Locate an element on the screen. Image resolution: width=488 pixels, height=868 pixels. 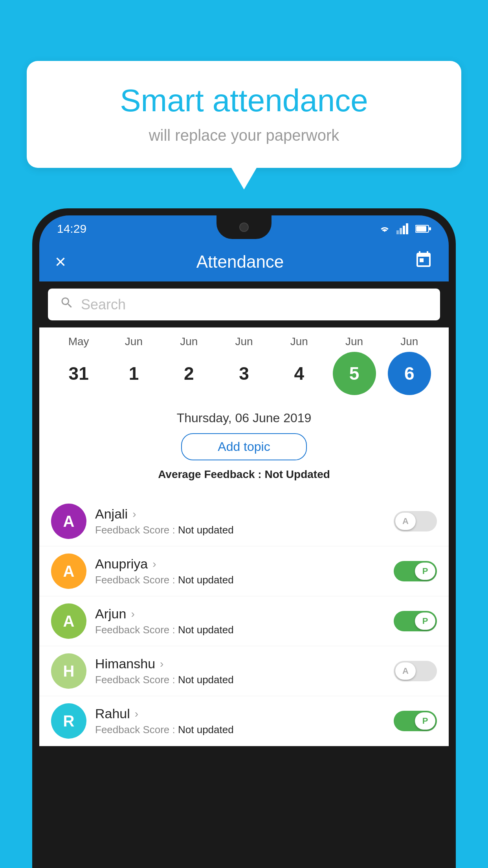
date-6-selected: 6 is located at coordinates (409, 373).